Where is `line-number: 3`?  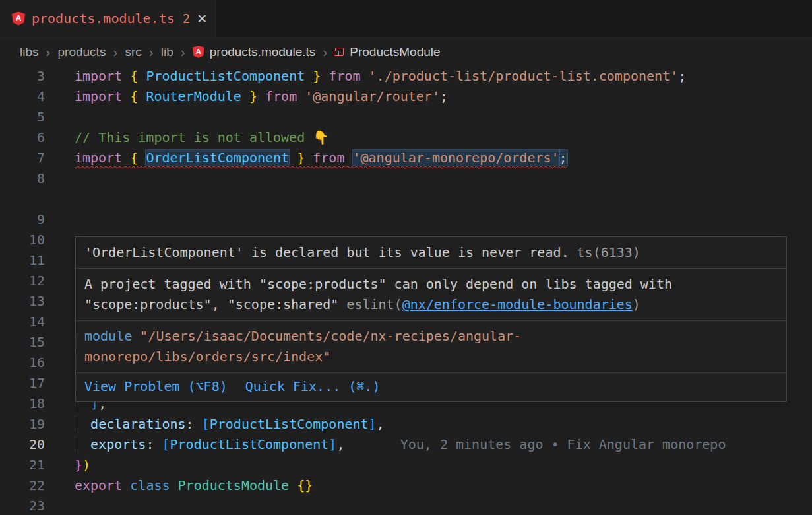
line-number: 3 is located at coordinates (22, 77).